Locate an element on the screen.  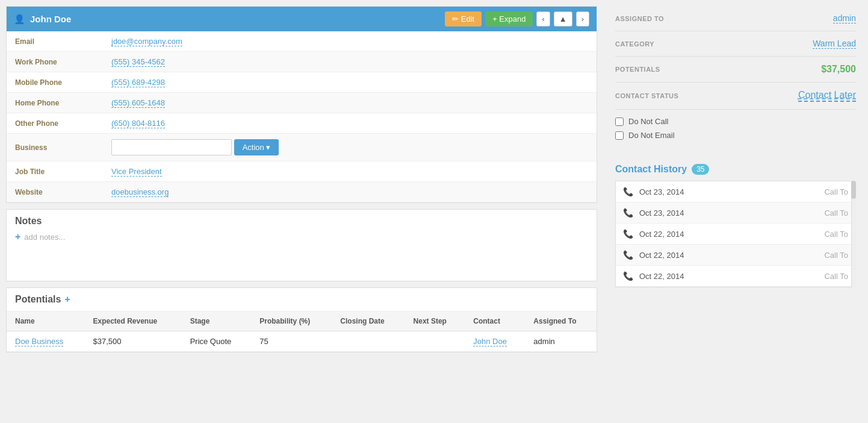
potentials-sidebar-value: $37,500 is located at coordinates (839, 69).